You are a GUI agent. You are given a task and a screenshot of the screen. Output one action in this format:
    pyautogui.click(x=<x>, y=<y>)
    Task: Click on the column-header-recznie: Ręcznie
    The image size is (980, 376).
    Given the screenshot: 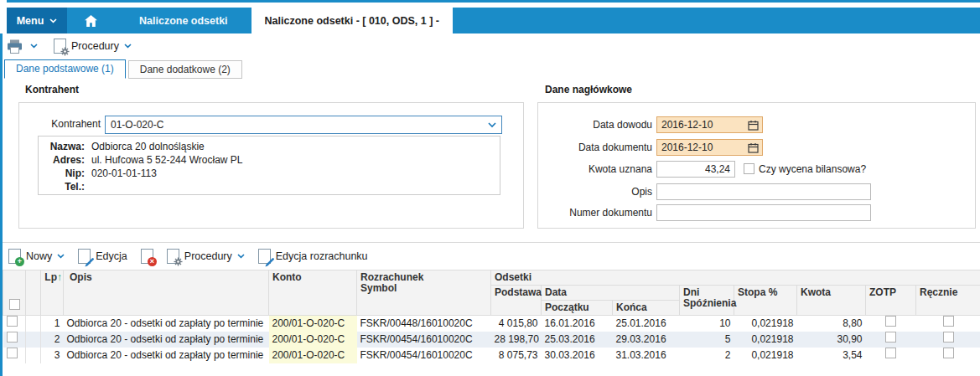 What is the action you would take?
    pyautogui.click(x=948, y=301)
    